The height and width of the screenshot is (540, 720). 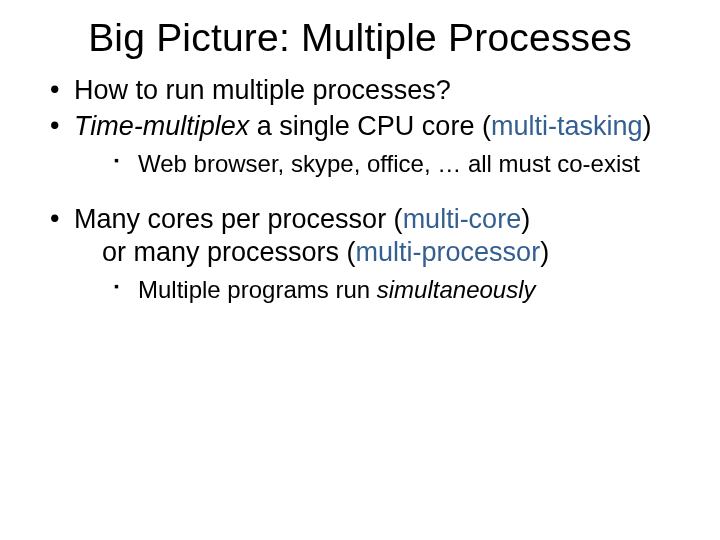 What do you see at coordinates (448, 252) in the screenshot?
I see `bullet-text-blue: multi-processor` at bounding box center [448, 252].